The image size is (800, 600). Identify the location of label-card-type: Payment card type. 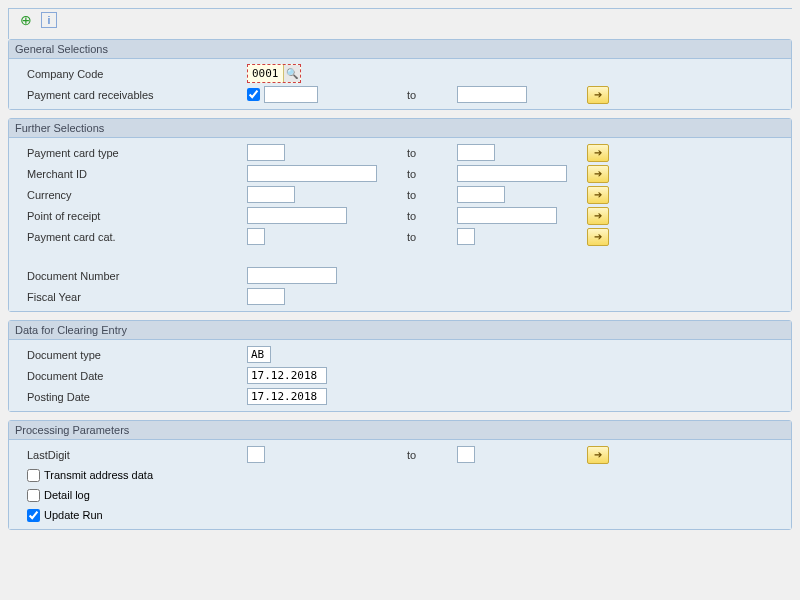
(132, 153).